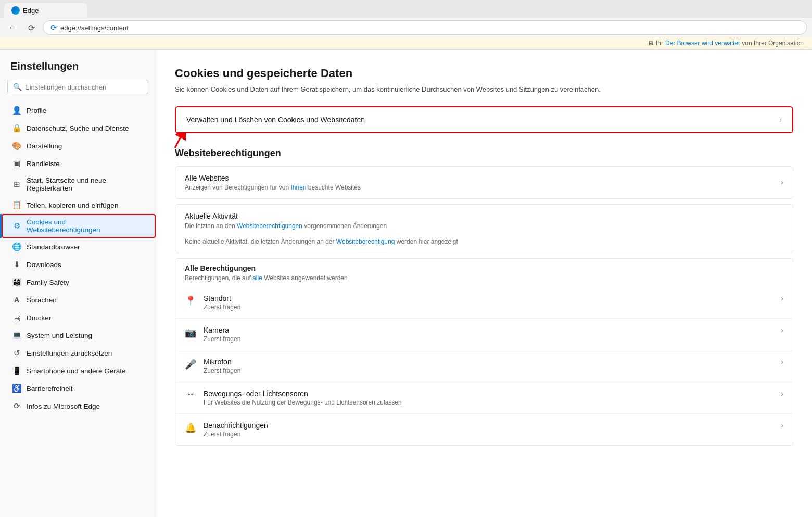 The width and height of the screenshot is (812, 517). What do you see at coordinates (36, 110) in the screenshot?
I see `sidebar-item-label: Profile` at bounding box center [36, 110].